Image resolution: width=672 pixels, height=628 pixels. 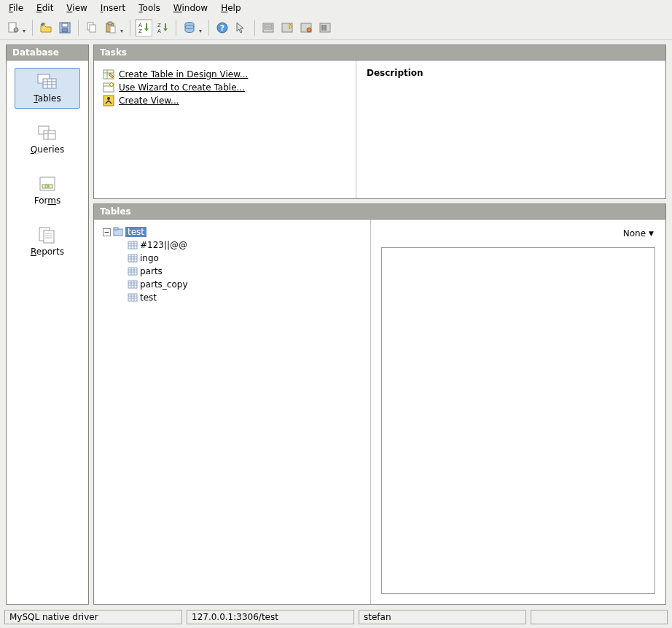 What do you see at coordinates (232, 232) in the screenshot?
I see `tree-root-row: − test` at bounding box center [232, 232].